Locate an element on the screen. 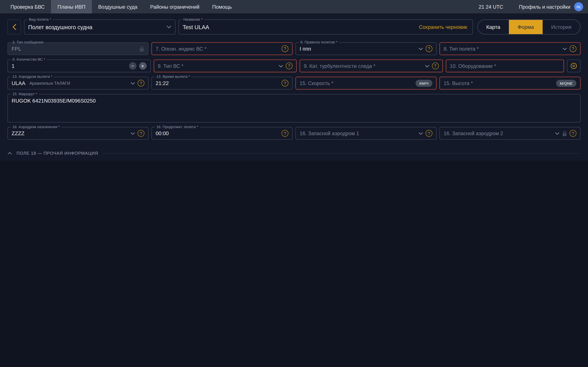 This screenshot has height=367, width=588. turbulence-category-placeholder: 9. Кат. турбулентности следа * is located at coordinates (363, 66).